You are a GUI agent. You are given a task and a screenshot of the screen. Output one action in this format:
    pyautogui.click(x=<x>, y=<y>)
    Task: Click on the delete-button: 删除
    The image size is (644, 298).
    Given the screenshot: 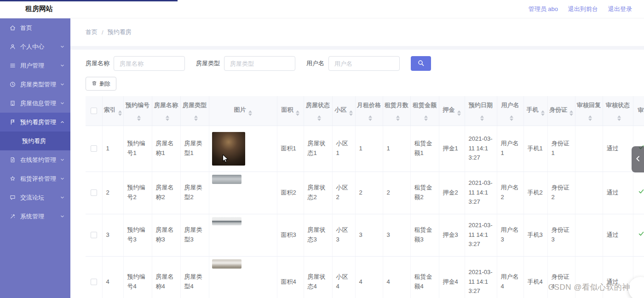 What is the action you would take?
    pyautogui.click(x=101, y=84)
    